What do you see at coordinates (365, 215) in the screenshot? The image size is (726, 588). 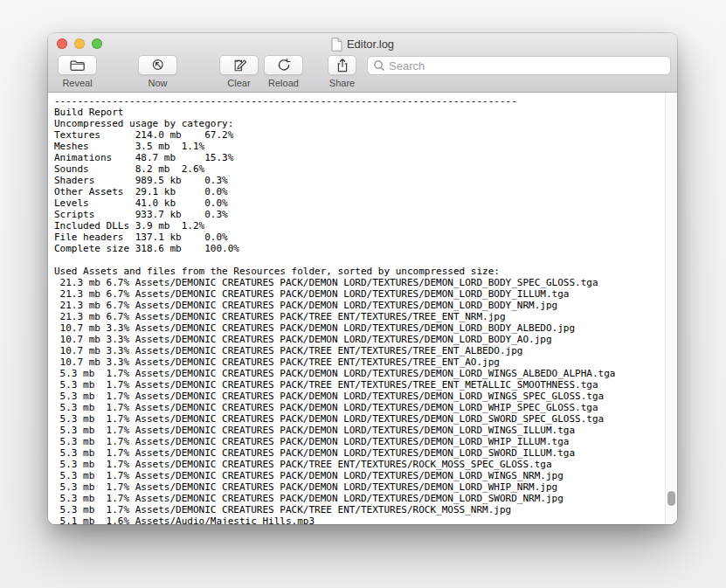 I see `log-line: Scripts 933.7 kb 0.3%` at bounding box center [365, 215].